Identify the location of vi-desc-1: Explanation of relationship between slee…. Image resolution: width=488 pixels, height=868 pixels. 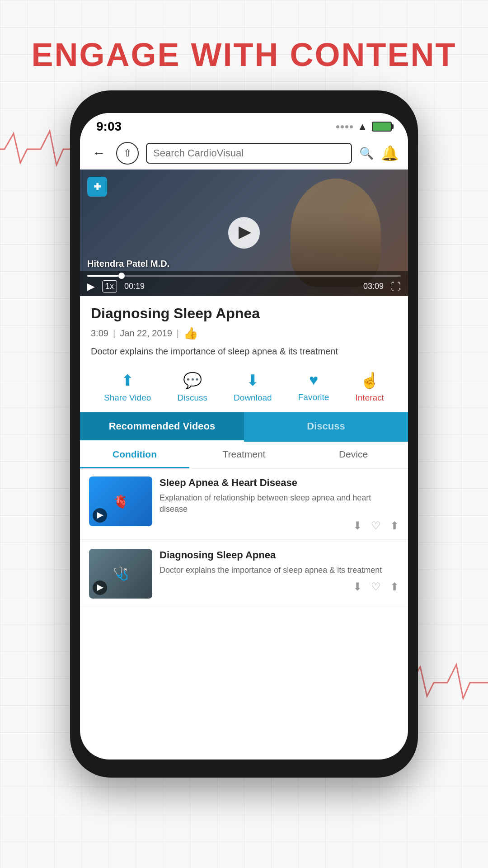
(279, 504).